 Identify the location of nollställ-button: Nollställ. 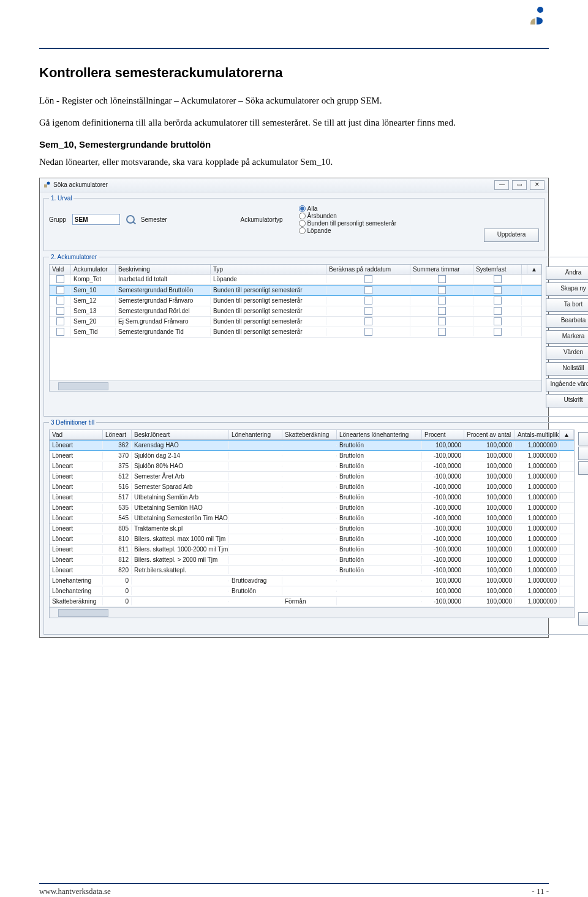
(567, 369).